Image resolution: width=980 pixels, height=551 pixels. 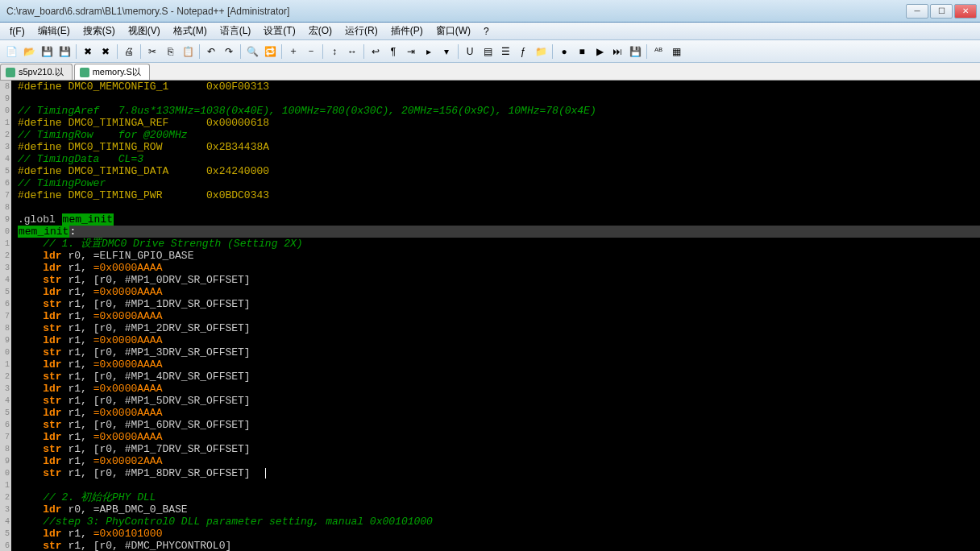 What do you see at coordinates (54, 31) in the screenshot?
I see `menu-item: 编辑(E)` at bounding box center [54, 31].